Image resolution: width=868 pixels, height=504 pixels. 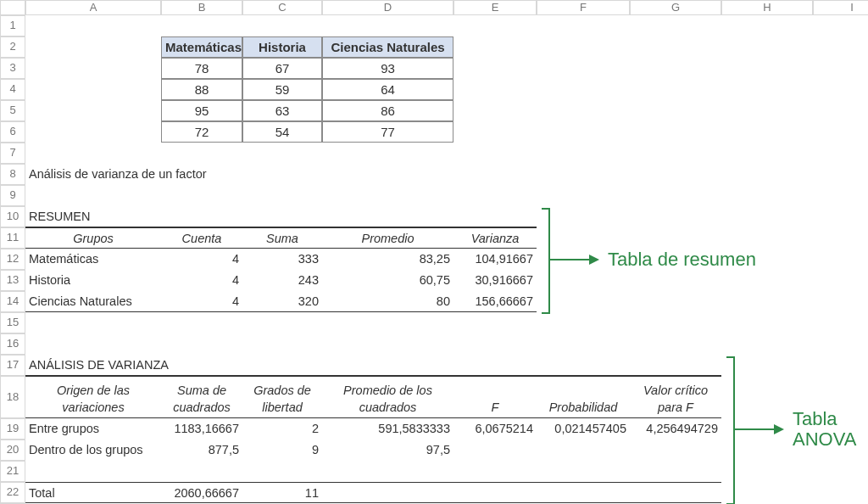 What do you see at coordinates (13, 492) in the screenshot?
I see `row-header-22: 22` at bounding box center [13, 492].